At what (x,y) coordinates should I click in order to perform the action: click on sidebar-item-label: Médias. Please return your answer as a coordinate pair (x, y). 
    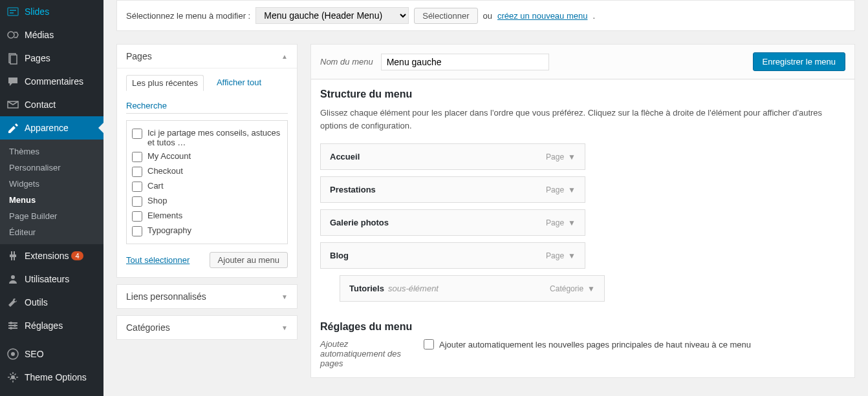
    Looking at the image, I should click on (39, 35).